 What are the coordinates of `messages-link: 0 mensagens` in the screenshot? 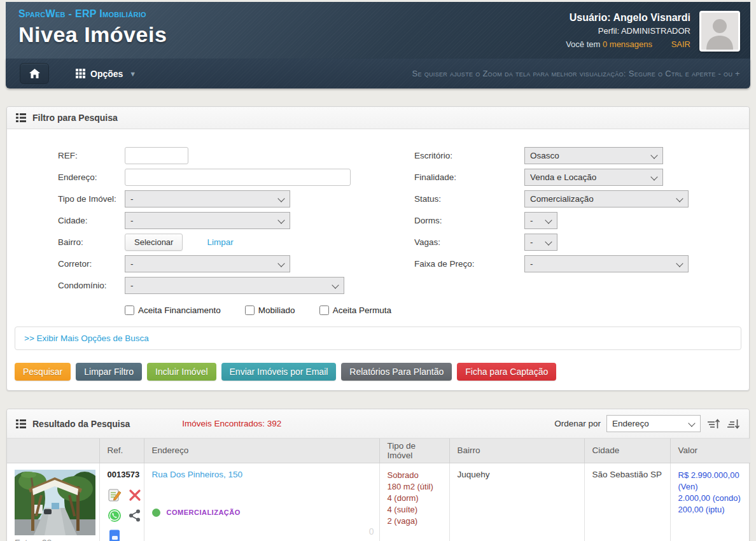 It's located at (627, 45).